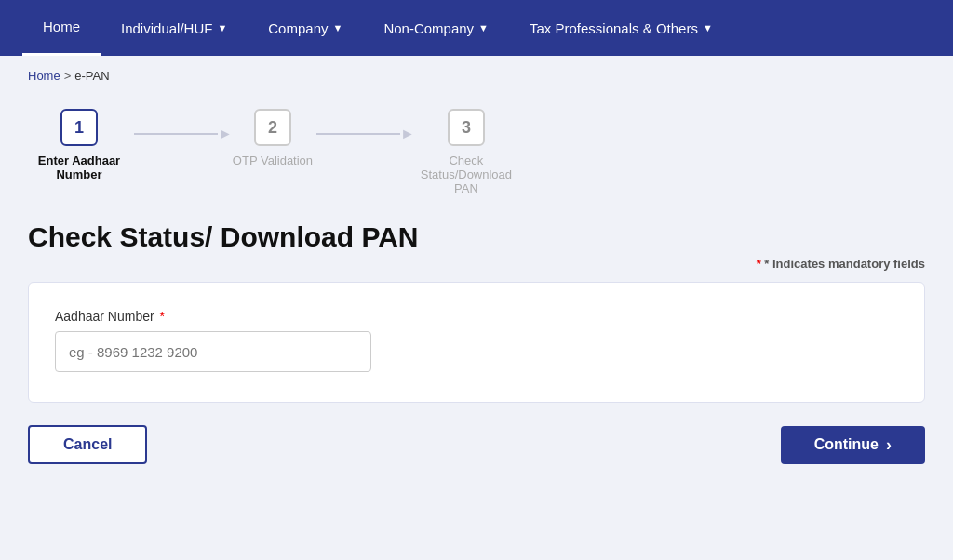 Image resolution: width=953 pixels, height=560 pixels. I want to click on step-2-group: 2 OTP Validation, so click(273, 138).